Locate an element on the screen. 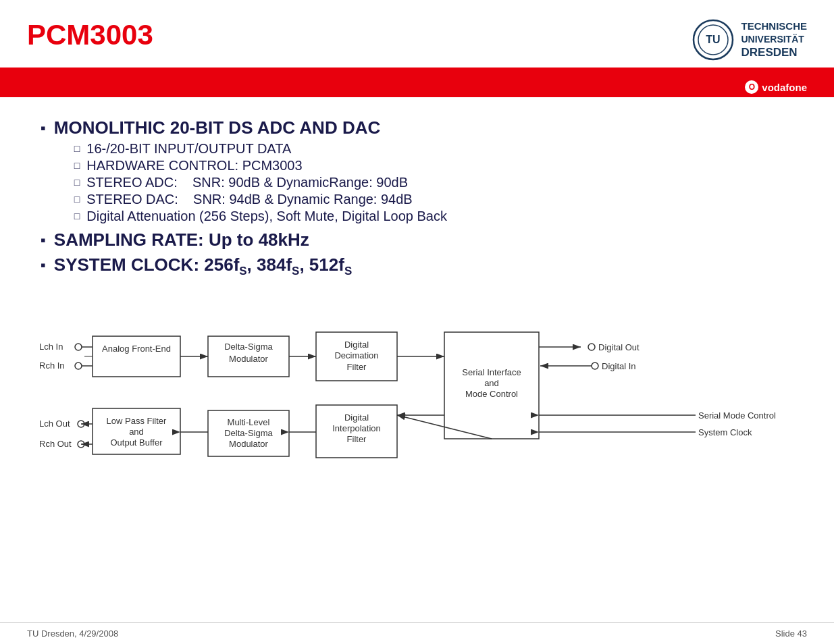  bullet-3: SYSTEM CLOCK: 256fS, 384fS, 512fS is located at coordinates (417, 266).